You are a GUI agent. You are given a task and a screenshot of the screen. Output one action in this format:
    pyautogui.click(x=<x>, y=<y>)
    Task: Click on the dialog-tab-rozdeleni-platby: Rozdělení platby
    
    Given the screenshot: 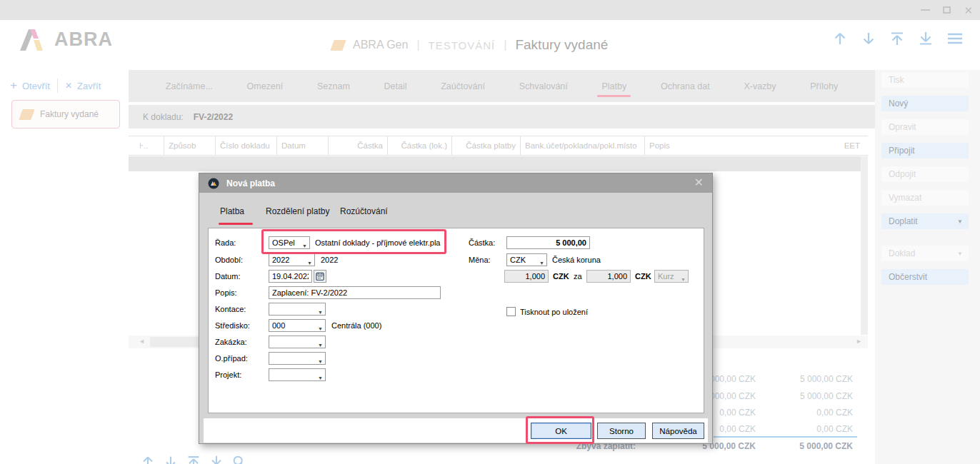 What is the action you would take?
    pyautogui.click(x=297, y=211)
    